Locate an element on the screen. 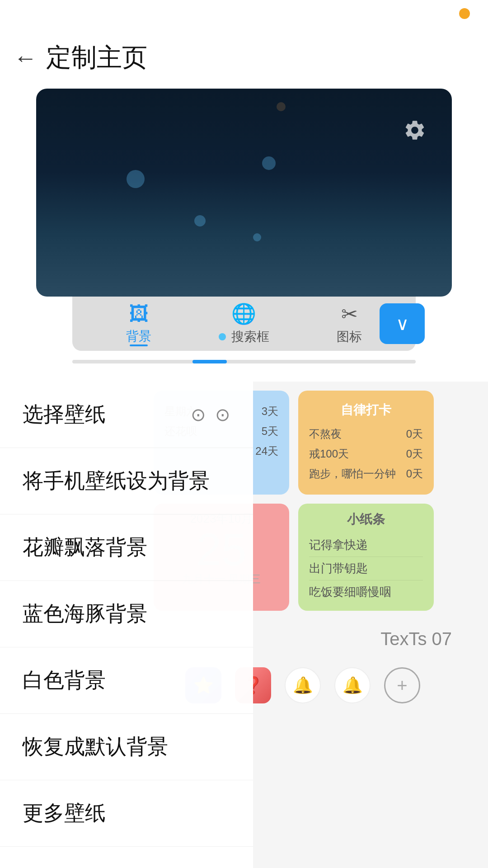 The image size is (488, 868). header: ← 定制主页 is located at coordinates (244, 58).